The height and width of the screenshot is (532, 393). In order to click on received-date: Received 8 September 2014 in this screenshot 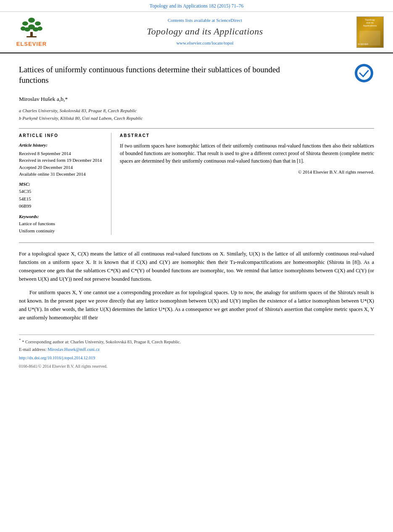, I will do `click(62, 154)`.